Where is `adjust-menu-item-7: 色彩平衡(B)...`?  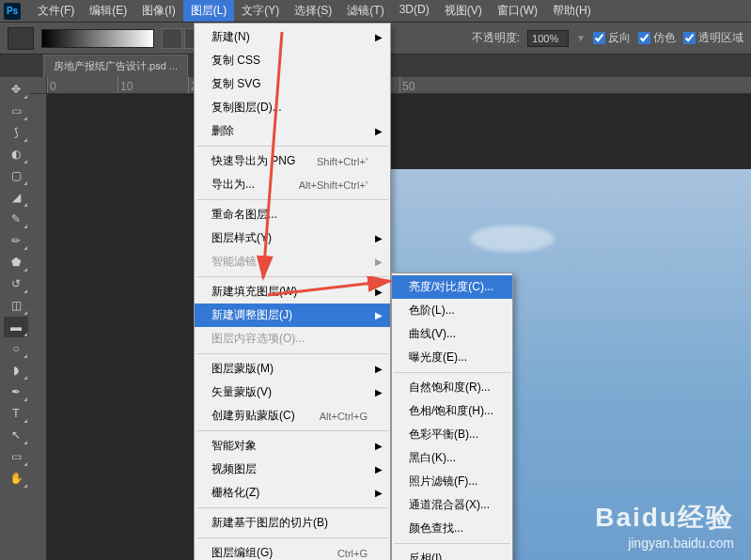
adjust-menu-item-7: 色彩平衡(B)... is located at coordinates (452, 434).